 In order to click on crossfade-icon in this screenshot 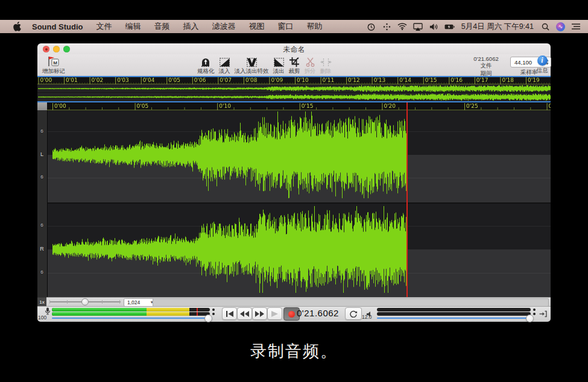, I will do `click(252, 61)`.